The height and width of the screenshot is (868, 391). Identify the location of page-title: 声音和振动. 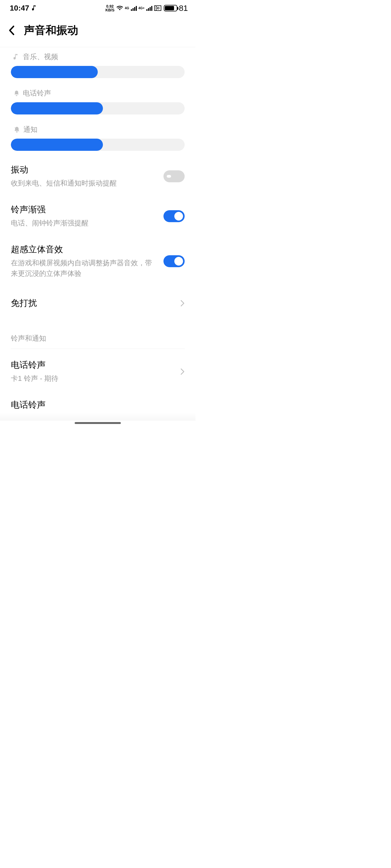
(51, 30).